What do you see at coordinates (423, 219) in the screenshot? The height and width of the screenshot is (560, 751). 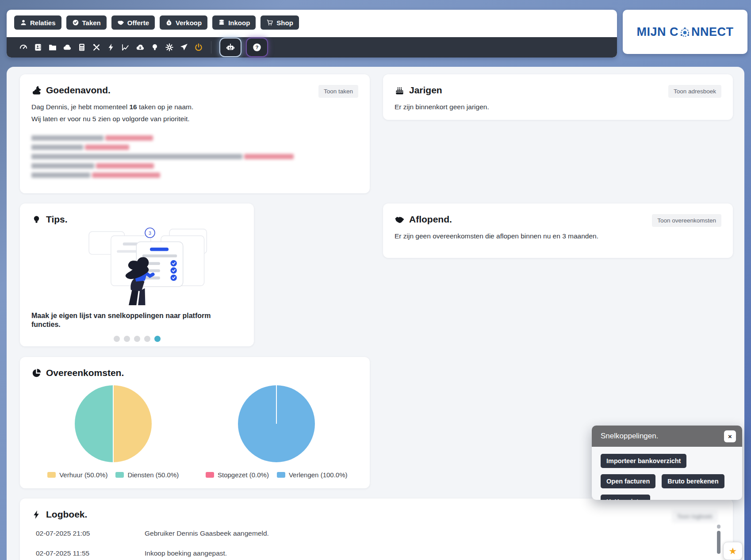 I see `expiring-title: Aflopend.` at bounding box center [423, 219].